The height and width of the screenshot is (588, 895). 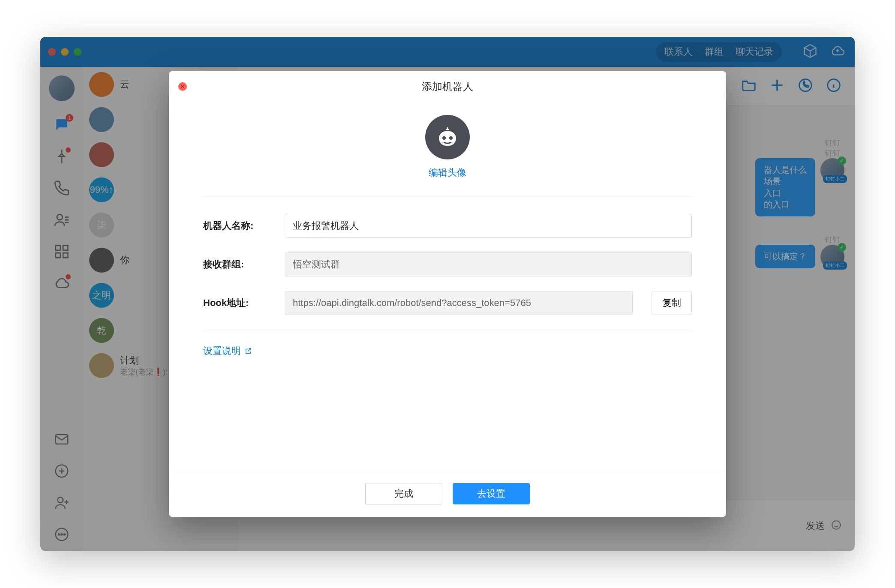 I want to click on group-input, so click(x=488, y=264).